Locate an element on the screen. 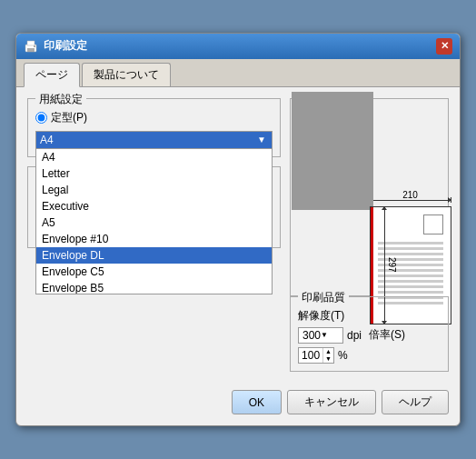 The width and height of the screenshot is (476, 459). paper-shadow is located at coordinates (332, 151).